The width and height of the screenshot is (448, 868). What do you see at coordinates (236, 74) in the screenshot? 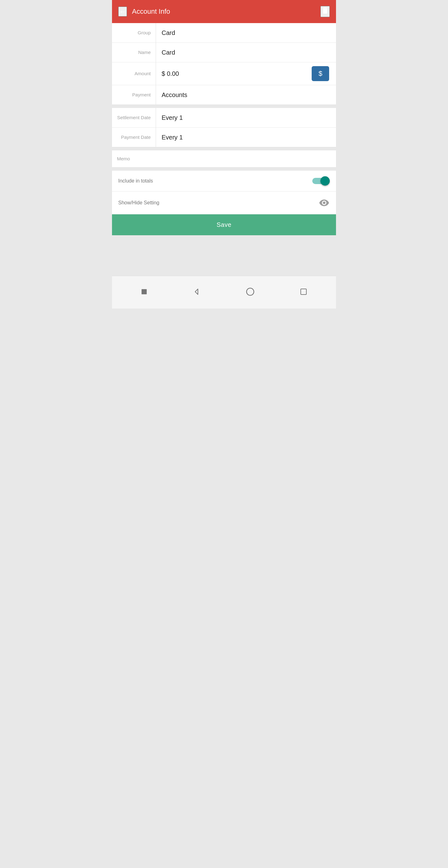
I see `amount-value: $ 0.00` at bounding box center [236, 74].